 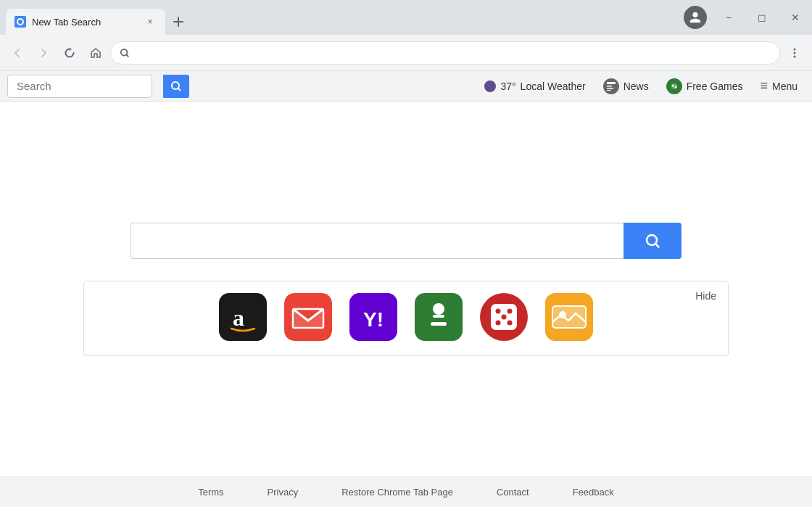 What do you see at coordinates (626, 86) in the screenshot?
I see `news-button: News` at bounding box center [626, 86].